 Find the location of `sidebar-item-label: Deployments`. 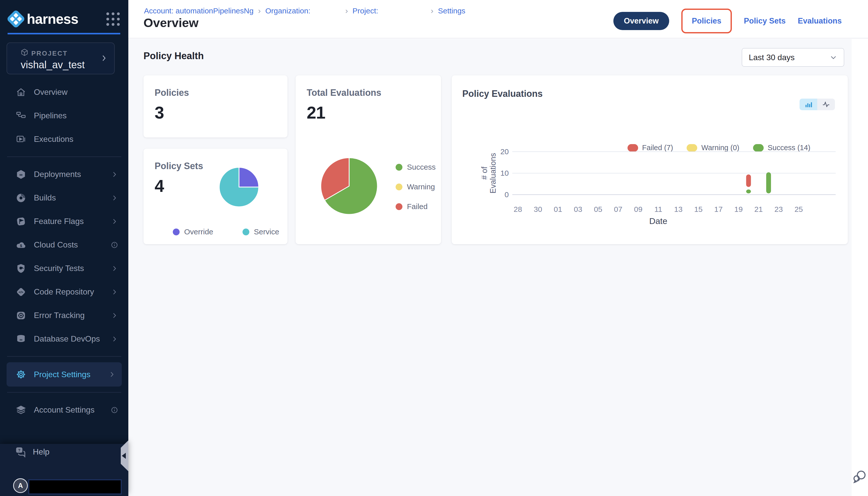

sidebar-item-label: Deployments is located at coordinates (57, 174).